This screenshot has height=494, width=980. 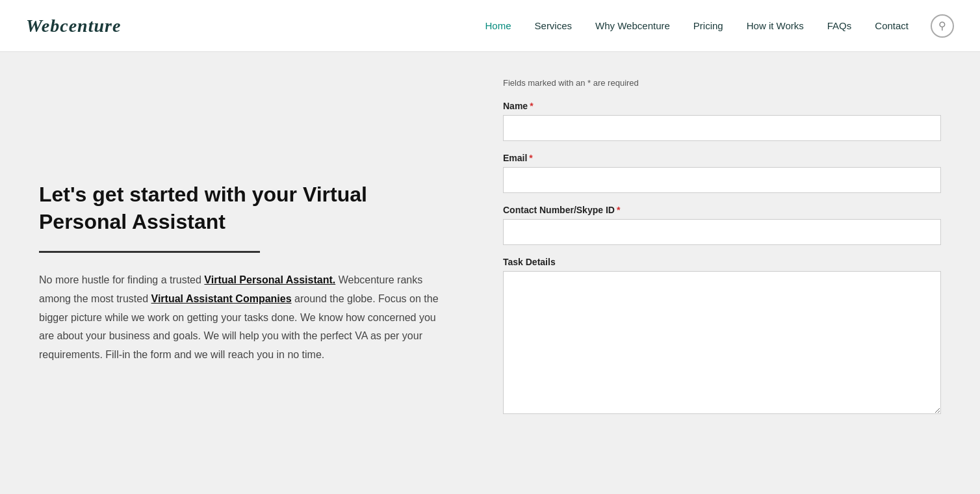 What do you see at coordinates (530, 158) in the screenshot?
I see `email-required-star: *` at bounding box center [530, 158].